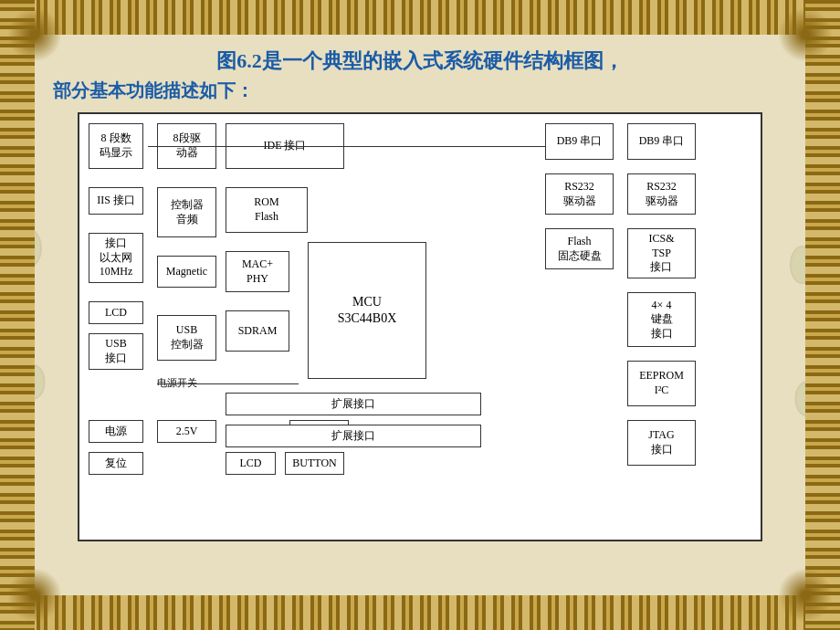  What do you see at coordinates (257, 272) in the screenshot?
I see `block-mac-phy: MAC+PHY` at bounding box center [257, 272].